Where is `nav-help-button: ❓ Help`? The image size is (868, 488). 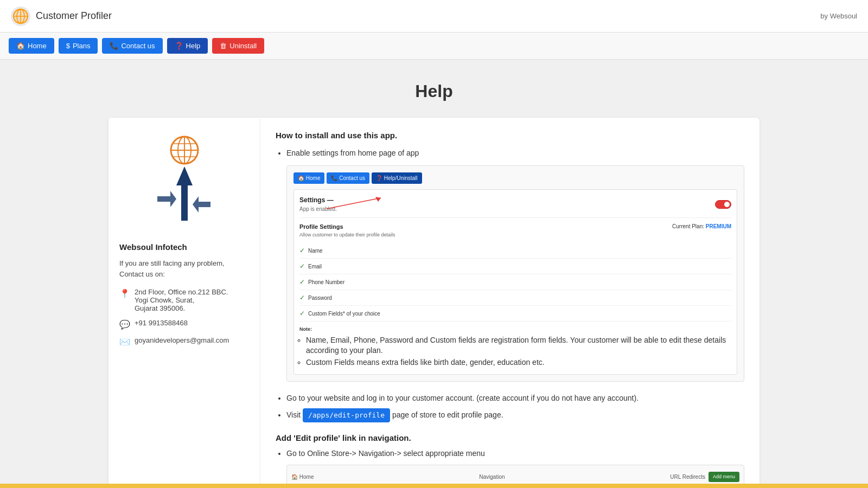
nav-help-button: ❓ Help is located at coordinates (188, 46).